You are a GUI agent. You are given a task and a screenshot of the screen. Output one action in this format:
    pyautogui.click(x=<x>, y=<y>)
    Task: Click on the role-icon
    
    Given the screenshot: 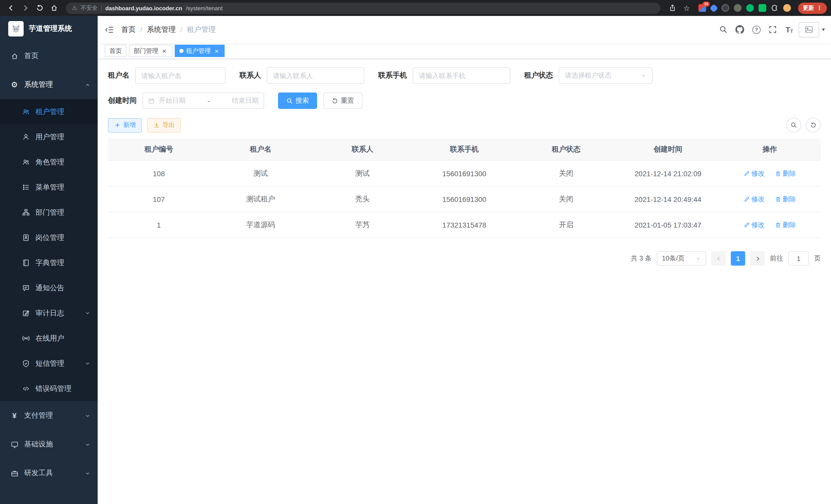 What is the action you would take?
    pyautogui.click(x=26, y=162)
    